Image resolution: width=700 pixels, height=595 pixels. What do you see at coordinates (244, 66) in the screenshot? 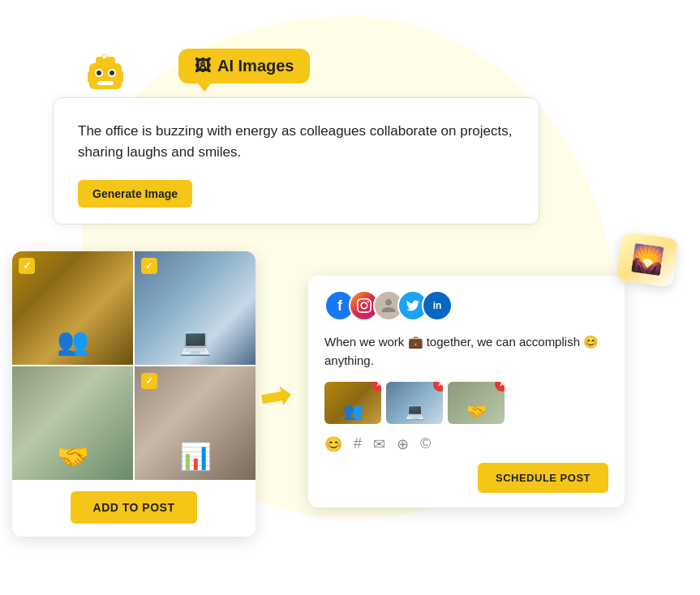
I see `ai-images-tooltip: 🖼 AI Images` at bounding box center [244, 66].